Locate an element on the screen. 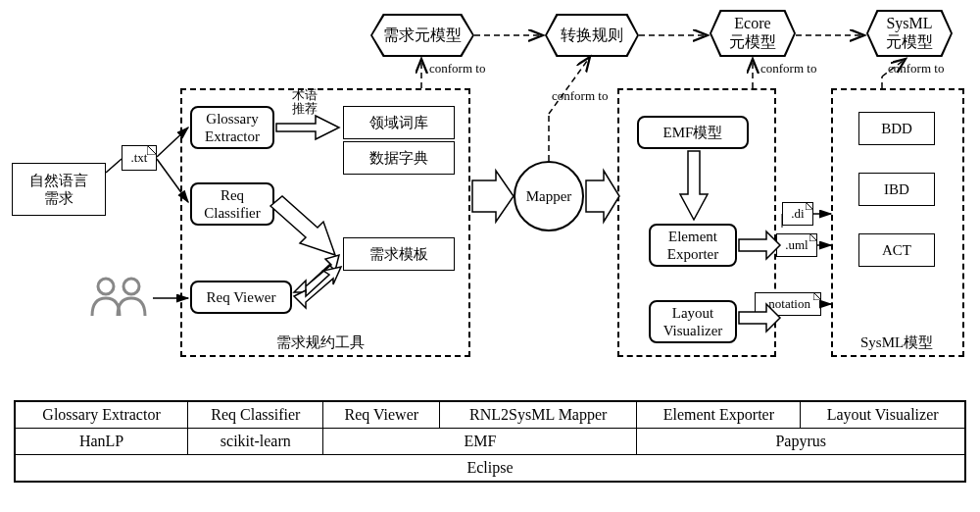 This screenshot has width=980, height=512. element-exporter-box: Element Exporter is located at coordinates (693, 245).